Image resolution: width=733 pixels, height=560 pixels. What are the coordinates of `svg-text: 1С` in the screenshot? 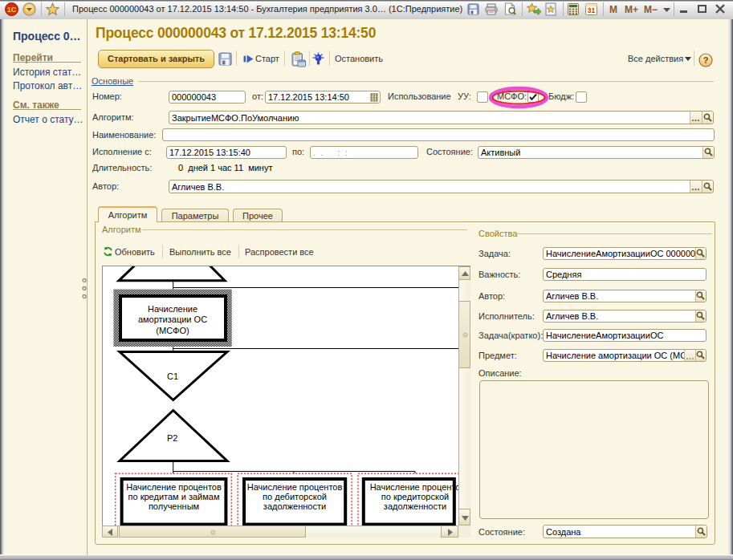 It's located at (12, 10).